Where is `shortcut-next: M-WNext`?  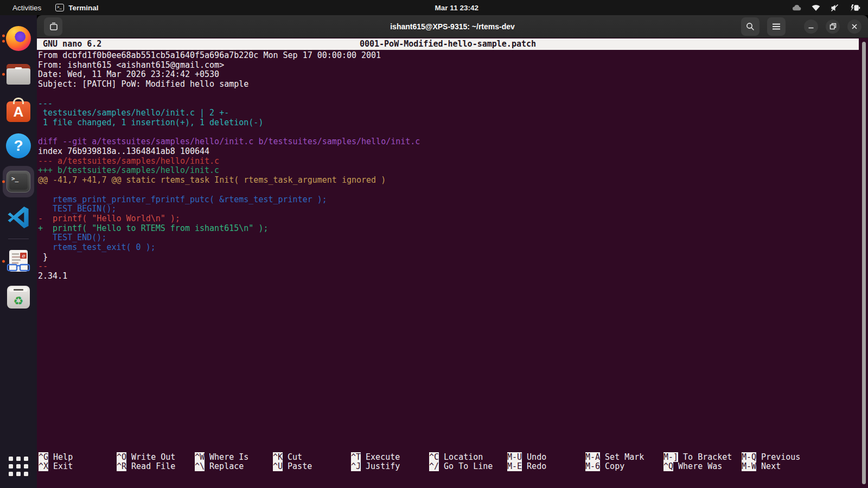 shortcut-next: M-WNext is located at coordinates (781, 467).